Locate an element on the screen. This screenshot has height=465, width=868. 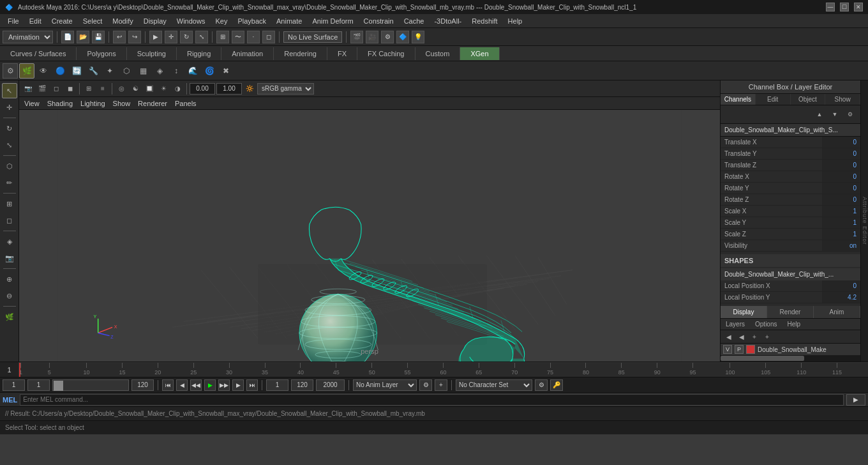
save-scene-button: 💾 is located at coordinates (98, 37).